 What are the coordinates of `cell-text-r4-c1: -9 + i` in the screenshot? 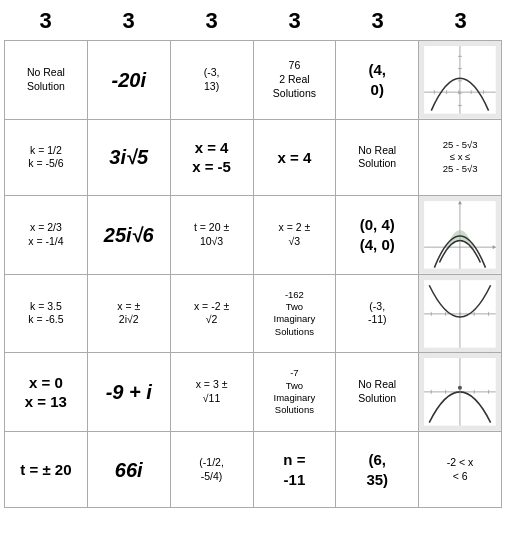 It's located at (129, 392).